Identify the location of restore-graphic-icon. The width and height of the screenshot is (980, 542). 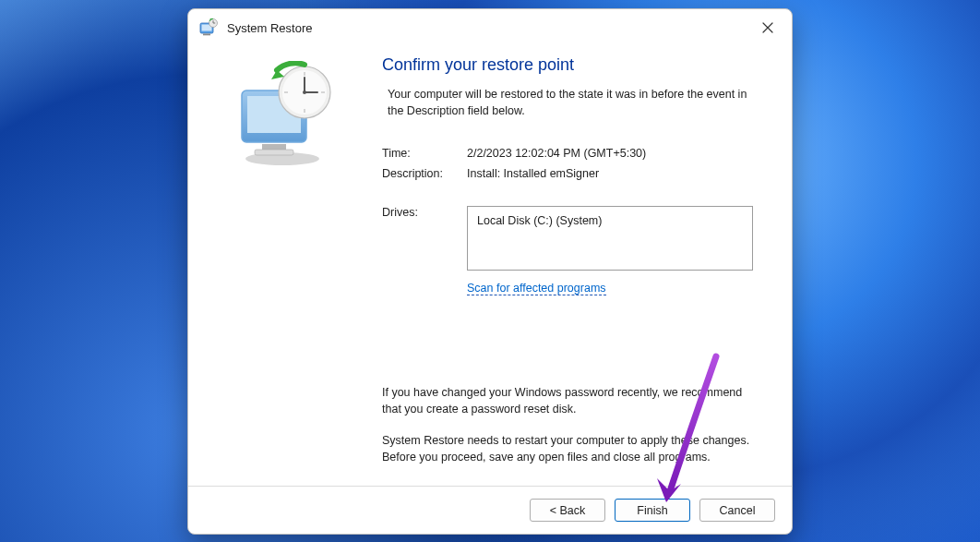
(286, 116).